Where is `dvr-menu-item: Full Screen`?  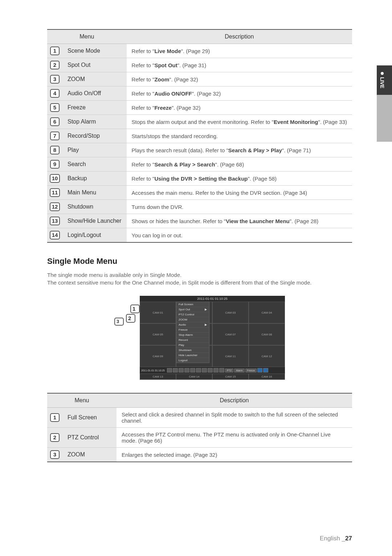
dvr-menu-item: Full Screen is located at coordinates (193, 305).